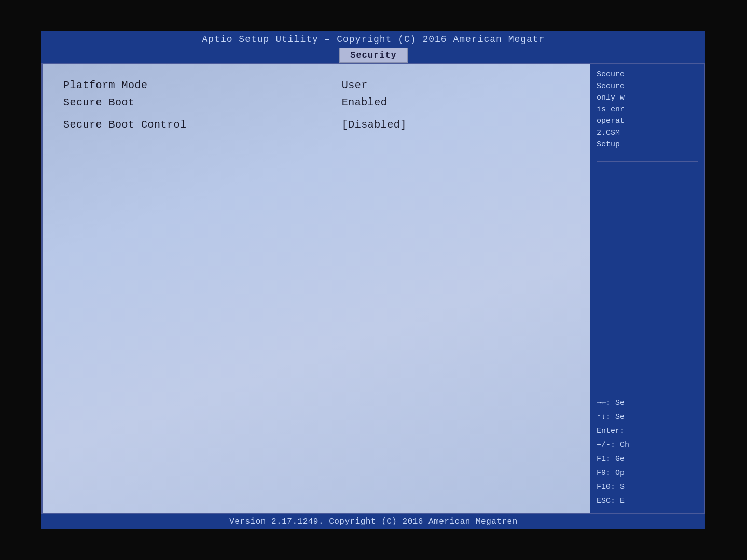 The image size is (747, 560). What do you see at coordinates (455, 124) in the screenshot?
I see `secure-boot-control-value: [Disabled]` at bounding box center [455, 124].